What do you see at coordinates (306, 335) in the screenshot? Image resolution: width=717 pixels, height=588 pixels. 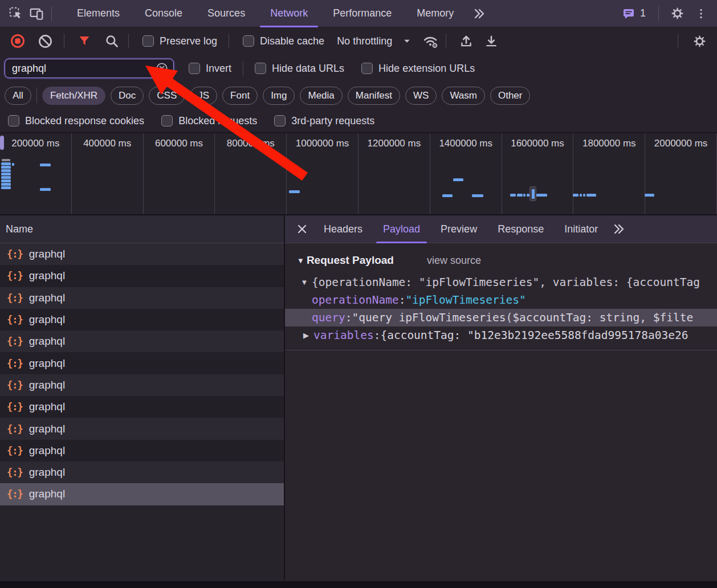 I see `collapsed-triangle-icon: ▶` at bounding box center [306, 335].